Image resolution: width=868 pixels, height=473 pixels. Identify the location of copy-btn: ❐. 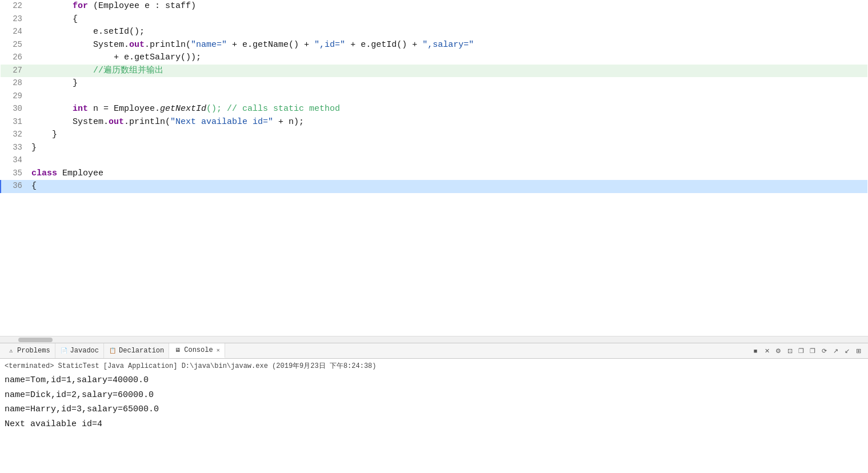
(801, 351).